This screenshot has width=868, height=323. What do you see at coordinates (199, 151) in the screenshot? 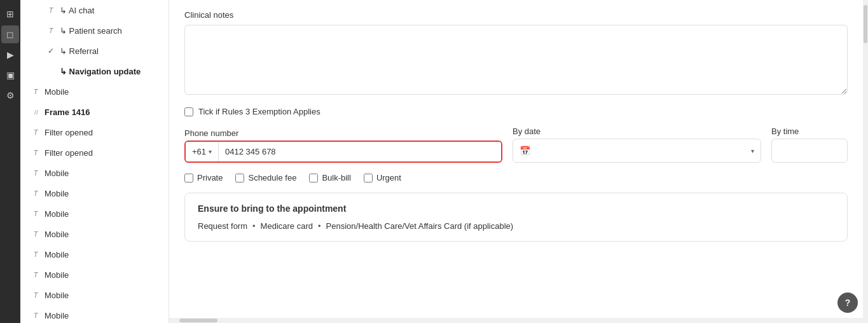
I see `phone-prefix-value: +61` at bounding box center [199, 151].